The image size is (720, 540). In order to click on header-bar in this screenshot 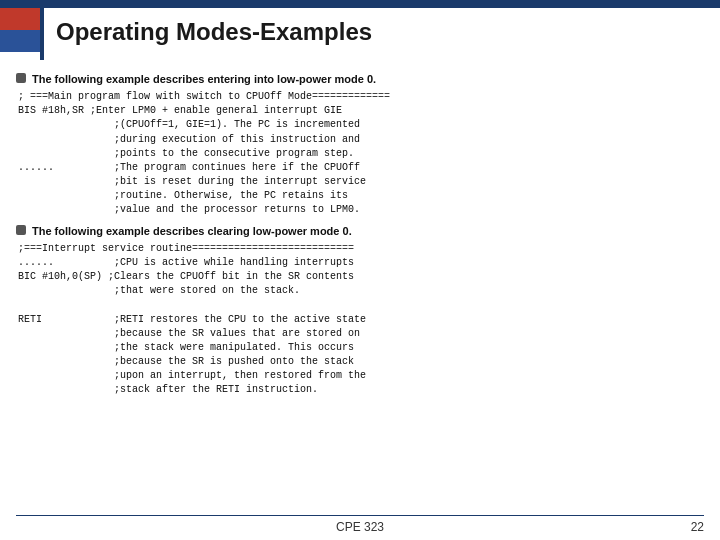, I will do `click(360, 4)`.